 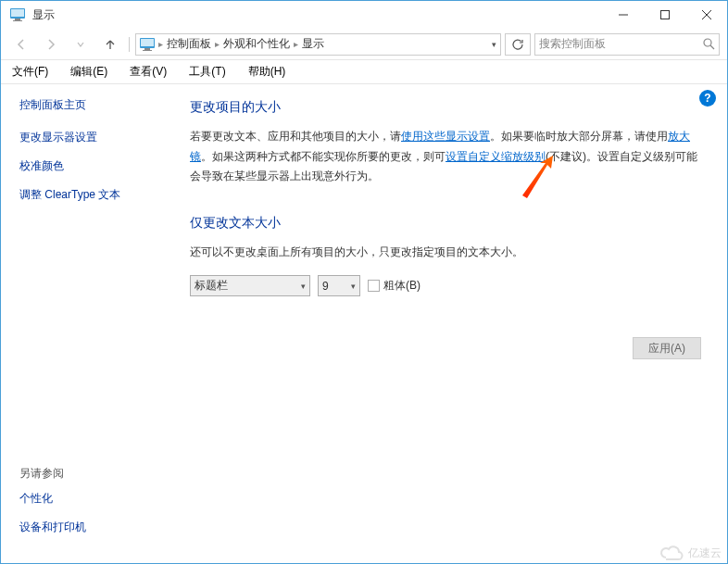 What do you see at coordinates (364, 44) in the screenshot?
I see `navbar: ▸ 控制面板 ▸ 外观和个性化 ▸ 显示 ▾ 搜索控制面板` at bounding box center [364, 44].